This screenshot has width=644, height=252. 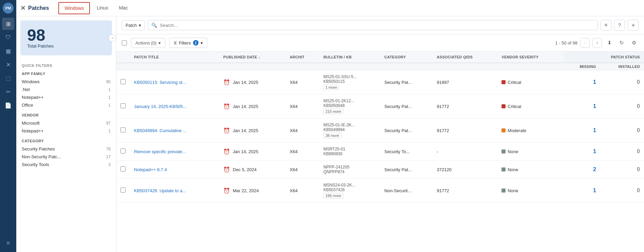 What do you see at coordinates (151, 170) in the screenshot?
I see `patch-title-link: Notepad++ 8.7.4` at bounding box center [151, 170].